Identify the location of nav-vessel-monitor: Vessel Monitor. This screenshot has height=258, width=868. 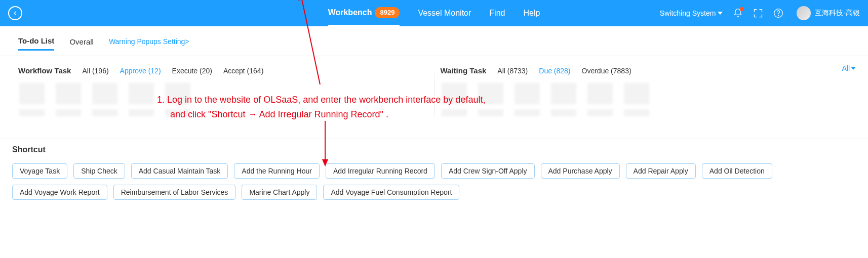
(445, 13).